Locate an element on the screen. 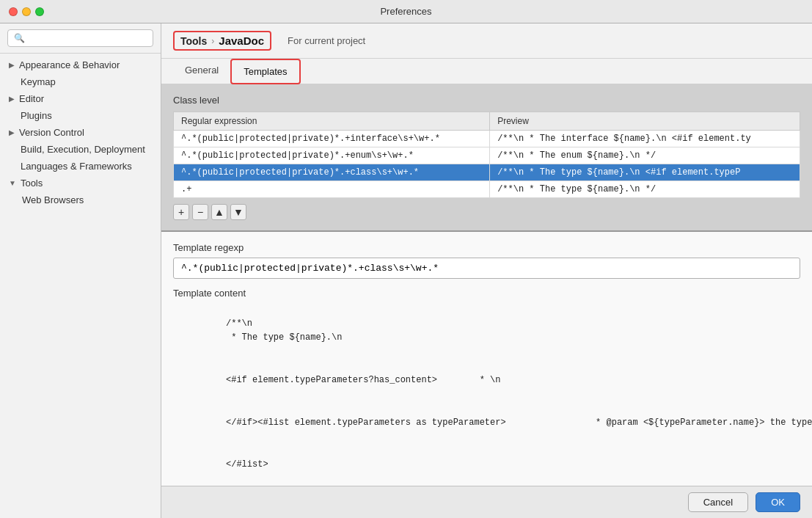  sidebar-item-label: Languages & Frameworks is located at coordinates (76, 166).